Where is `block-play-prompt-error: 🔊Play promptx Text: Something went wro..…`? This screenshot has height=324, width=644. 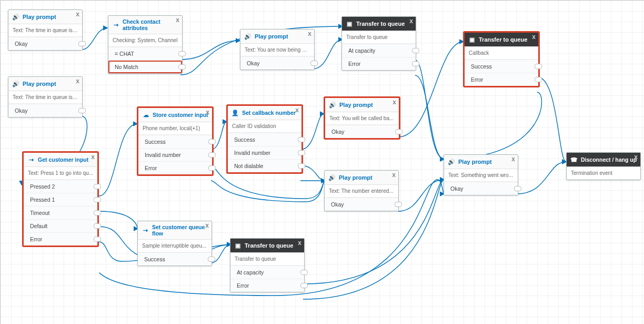
block-play-prompt-error: 🔊Play promptx Text: Something went wro..… is located at coordinates (481, 175).